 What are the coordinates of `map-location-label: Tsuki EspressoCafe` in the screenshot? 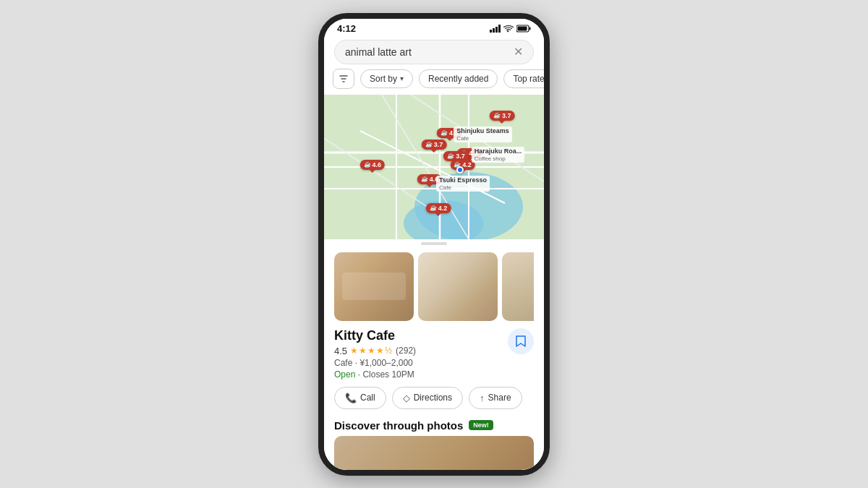 It's located at (463, 184).